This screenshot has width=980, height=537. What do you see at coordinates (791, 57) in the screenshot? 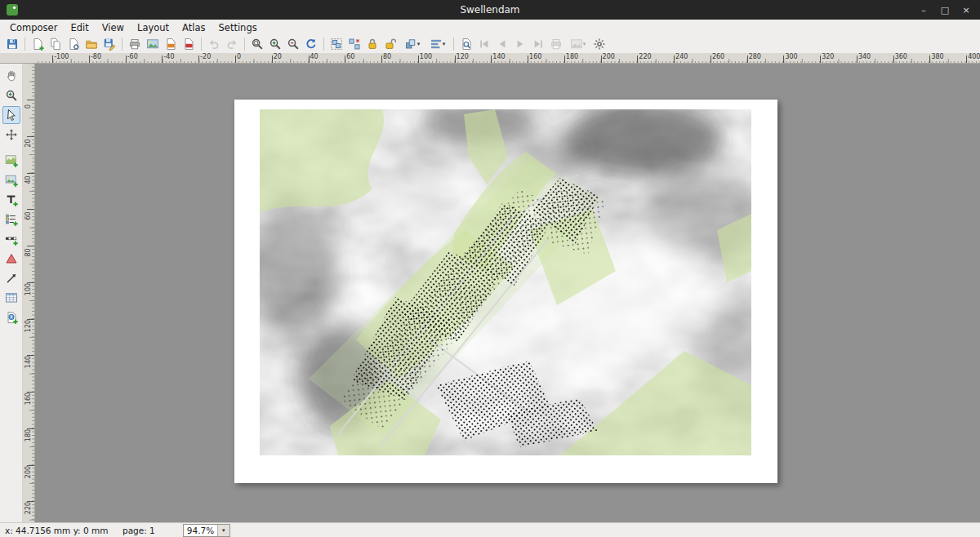
I see `ruler-label: 300` at bounding box center [791, 57].